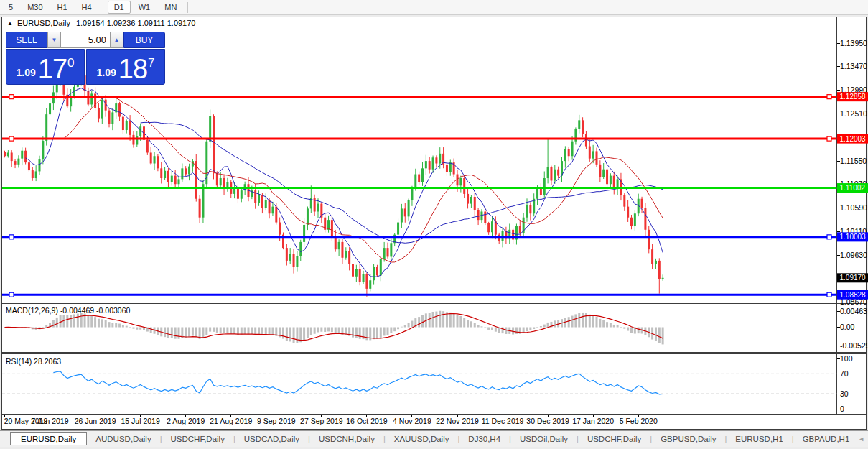  I want to click on buy-button: BUY, so click(144, 40).